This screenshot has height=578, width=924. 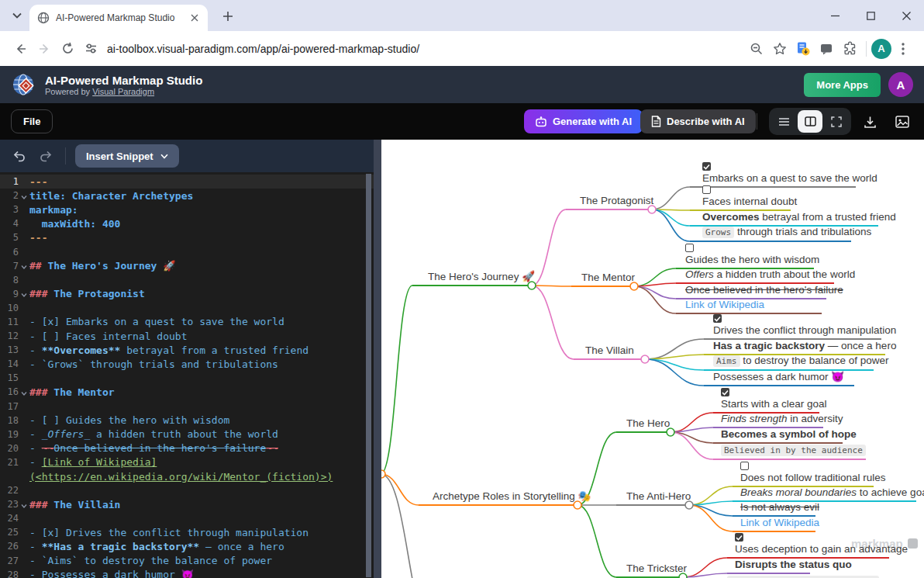 What do you see at coordinates (44, 49) in the screenshot?
I see `forward-button` at bounding box center [44, 49].